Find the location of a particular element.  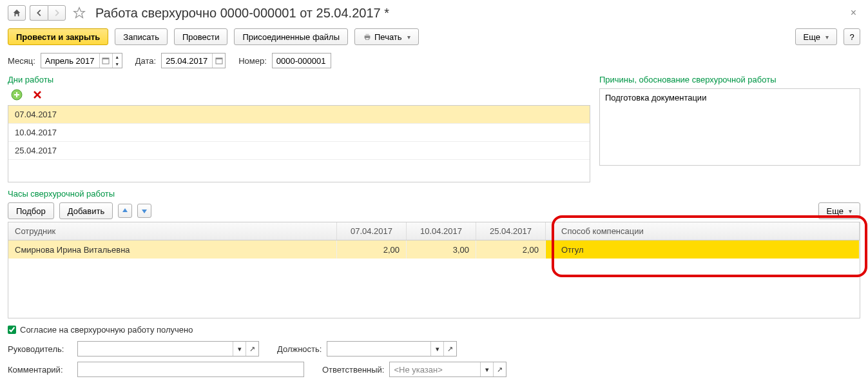

workdays-title: Дни работы is located at coordinates (299, 80).